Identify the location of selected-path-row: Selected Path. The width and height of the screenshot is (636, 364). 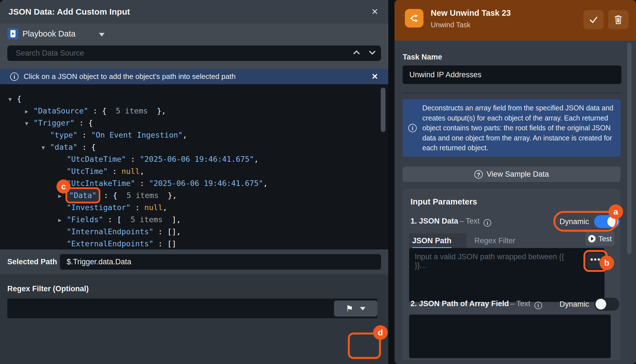
(194, 262).